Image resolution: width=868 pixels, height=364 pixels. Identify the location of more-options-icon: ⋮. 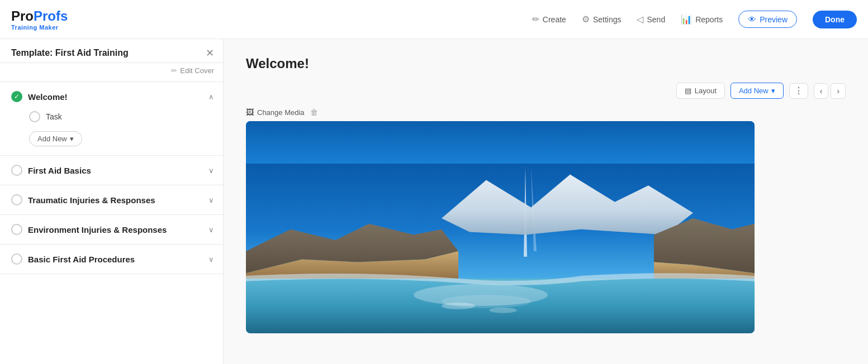
(799, 90).